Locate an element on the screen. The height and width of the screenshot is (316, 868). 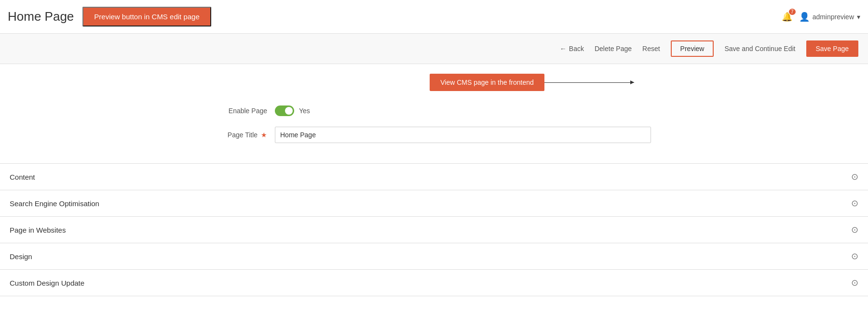
tooltip-line is located at coordinates (589, 83).